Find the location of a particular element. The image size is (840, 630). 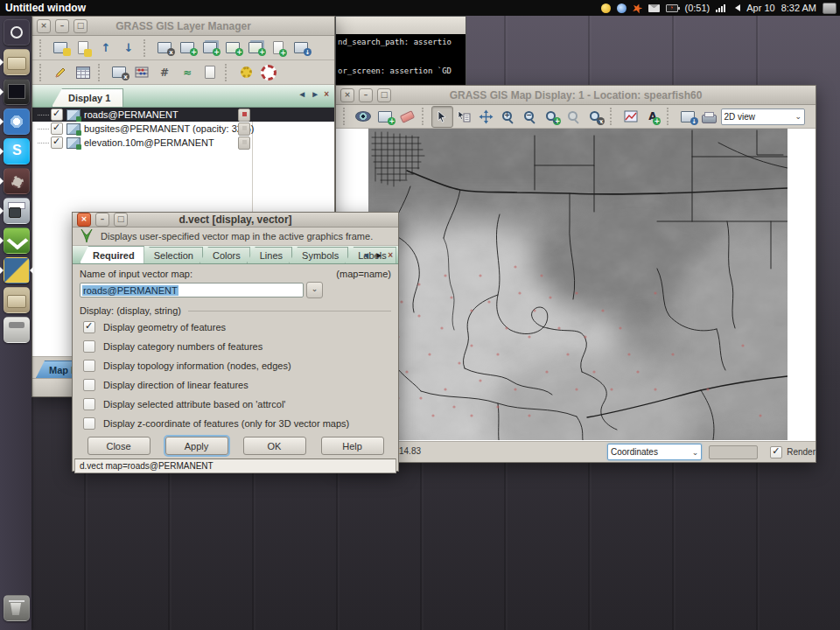

clock-label: 8:32 AM is located at coordinates (799, 8).